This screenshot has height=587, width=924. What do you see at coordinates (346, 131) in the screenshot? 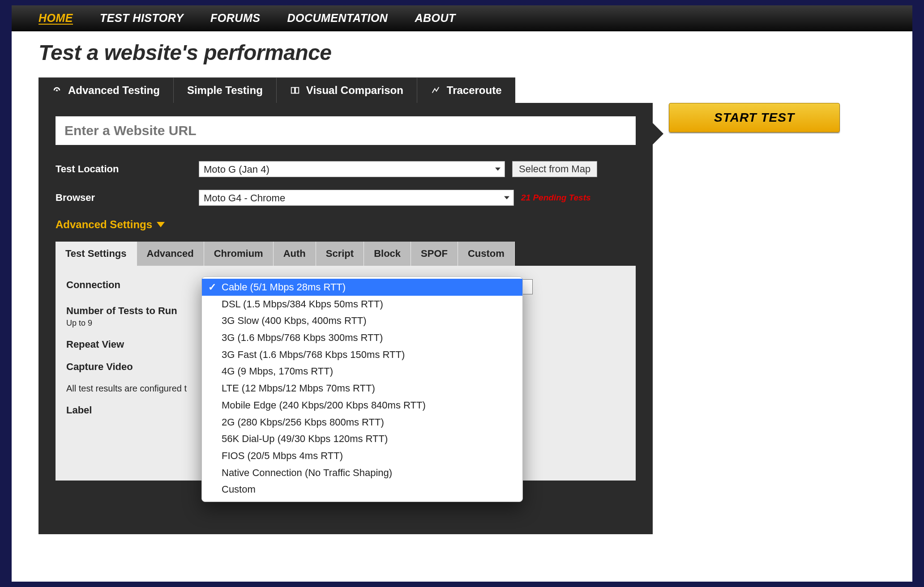
I see `url-input` at bounding box center [346, 131].